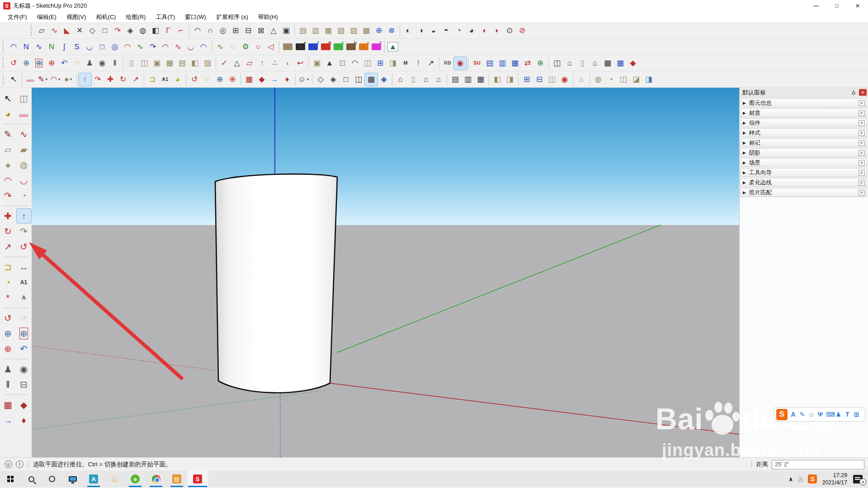 The height and width of the screenshot is (488, 868). What do you see at coordinates (17, 17) in the screenshot?
I see `menu-item-1: 文件(F)` at bounding box center [17, 17].